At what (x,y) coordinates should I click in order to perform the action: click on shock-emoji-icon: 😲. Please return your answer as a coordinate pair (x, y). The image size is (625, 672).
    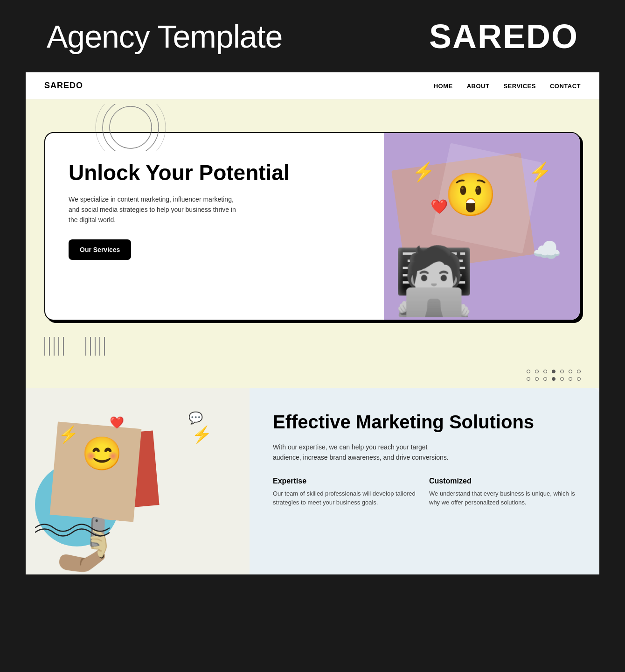
    Looking at the image, I should click on (471, 195).